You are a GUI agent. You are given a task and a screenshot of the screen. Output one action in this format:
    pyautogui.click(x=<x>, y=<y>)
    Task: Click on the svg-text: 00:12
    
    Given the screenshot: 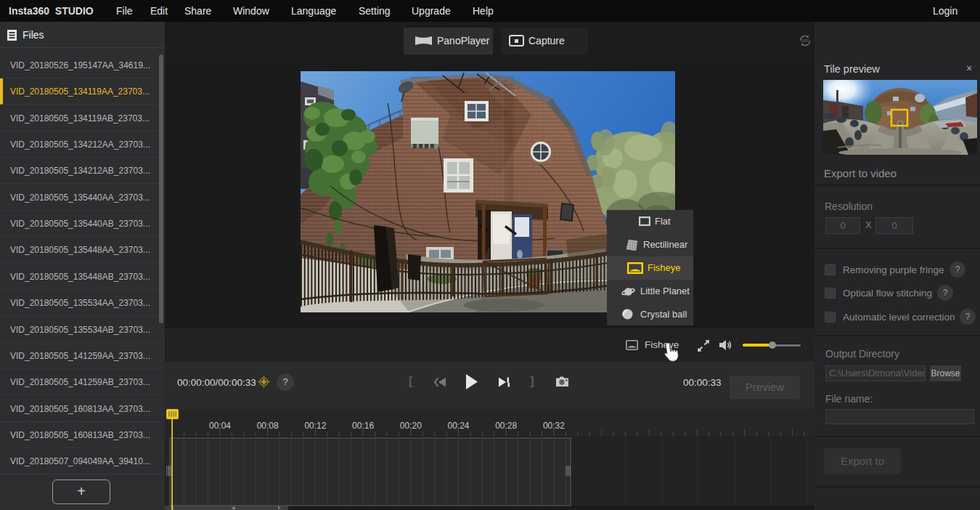 What is the action you would take?
    pyautogui.click(x=315, y=426)
    